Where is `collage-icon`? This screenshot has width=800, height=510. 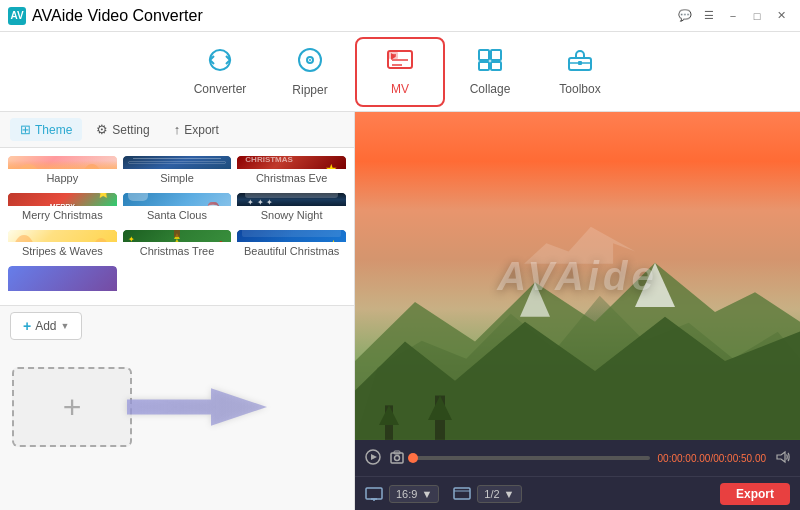
collage-icon is located at coordinates (490, 63).